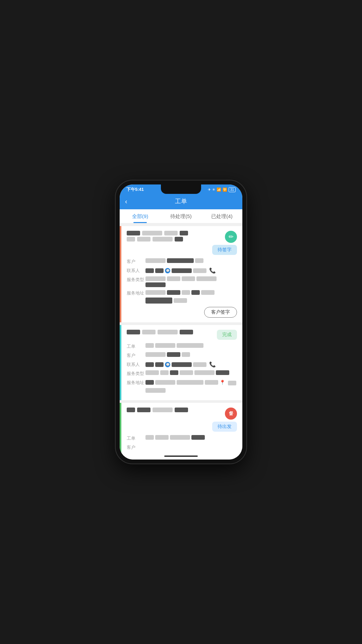  Describe the element at coordinates (182, 364) in the screenshot. I see `contact-row-2: 联系人 💬 📞` at that location.